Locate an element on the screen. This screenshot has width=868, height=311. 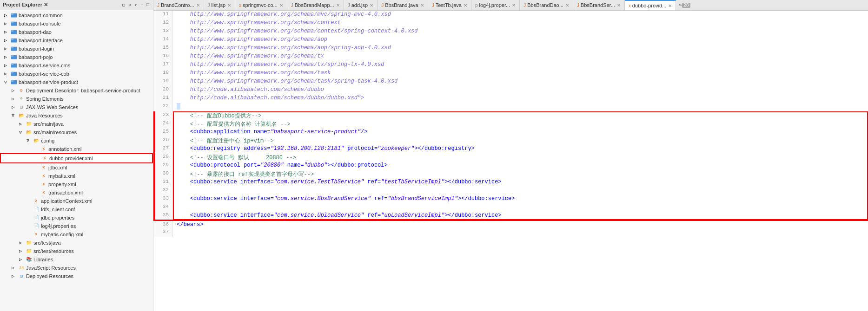
tree-item-babasport-dao: ▷ babasport-dao is located at coordinates (76, 32).